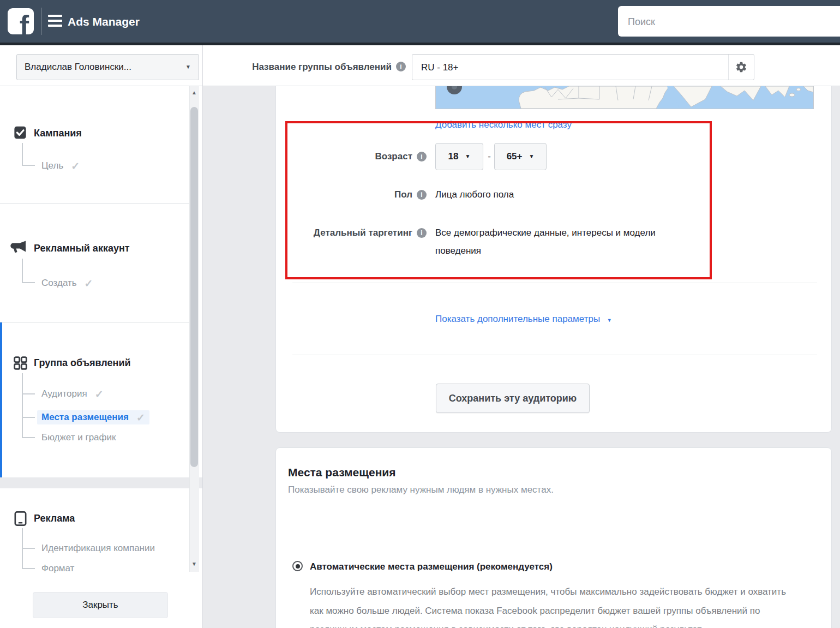  What do you see at coordinates (583, 67) in the screenshot?
I see `adset-name-field` at bounding box center [583, 67].